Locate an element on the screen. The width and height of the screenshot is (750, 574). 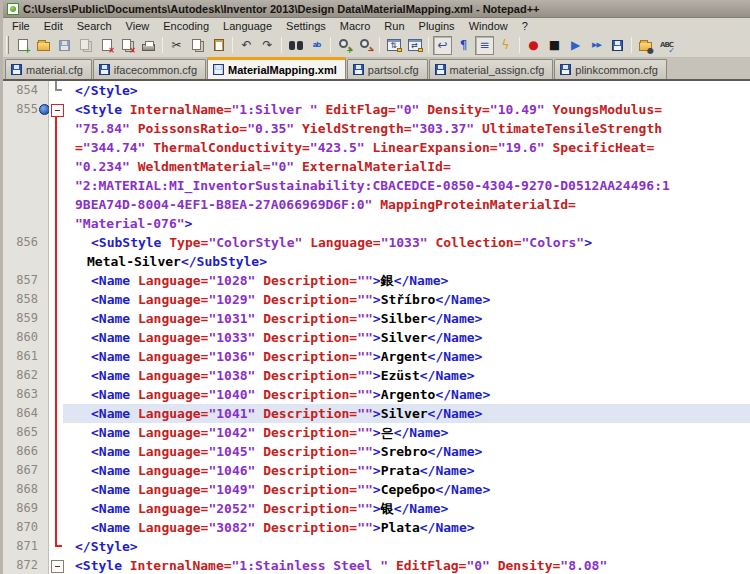
sync-scroll-horizontal-button: ⇄ is located at coordinates (414, 46).